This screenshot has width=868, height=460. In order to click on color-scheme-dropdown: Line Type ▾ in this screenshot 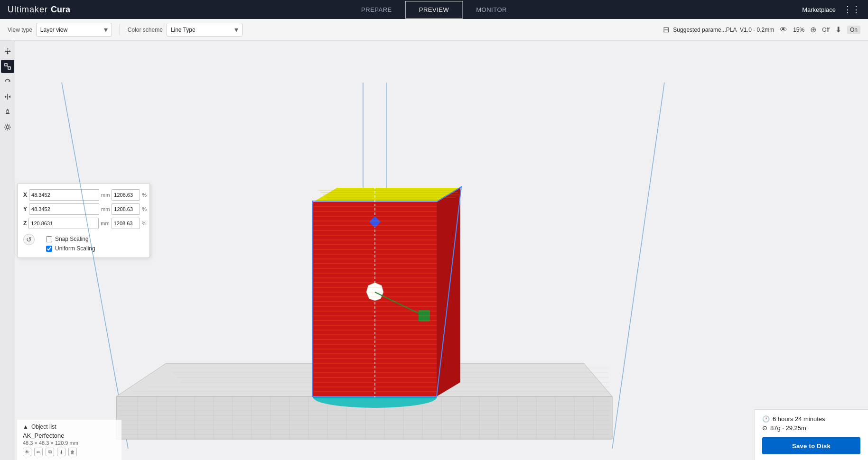, I will do `click(205, 29)`.